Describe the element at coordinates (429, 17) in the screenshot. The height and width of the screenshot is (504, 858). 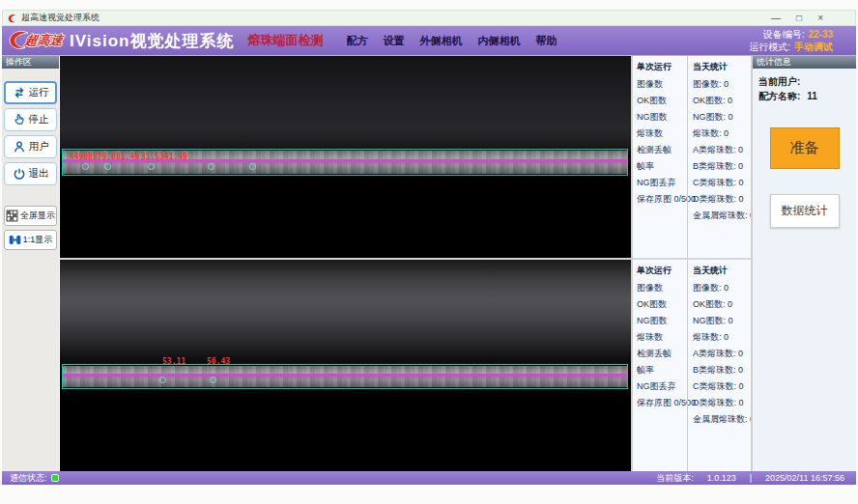
I see `window-titlebar: 超高速视觉处理系统 — □ ×` at that location.